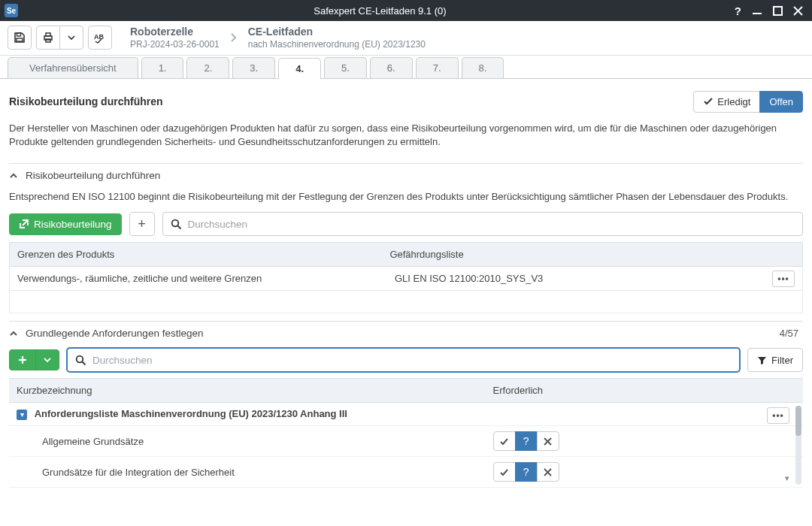 This screenshot has width=812, height=526. Describe the element at coordinates (412, 361) in the screenshot. I see `search-requirements-input` at that location.